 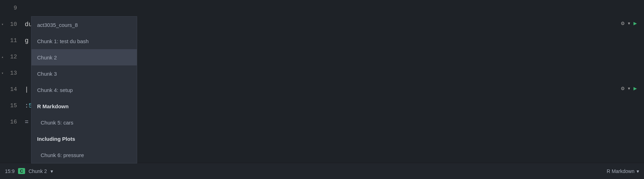 I want to click on status-chunk-name: Chunk 2, so click(x=38, y=171).